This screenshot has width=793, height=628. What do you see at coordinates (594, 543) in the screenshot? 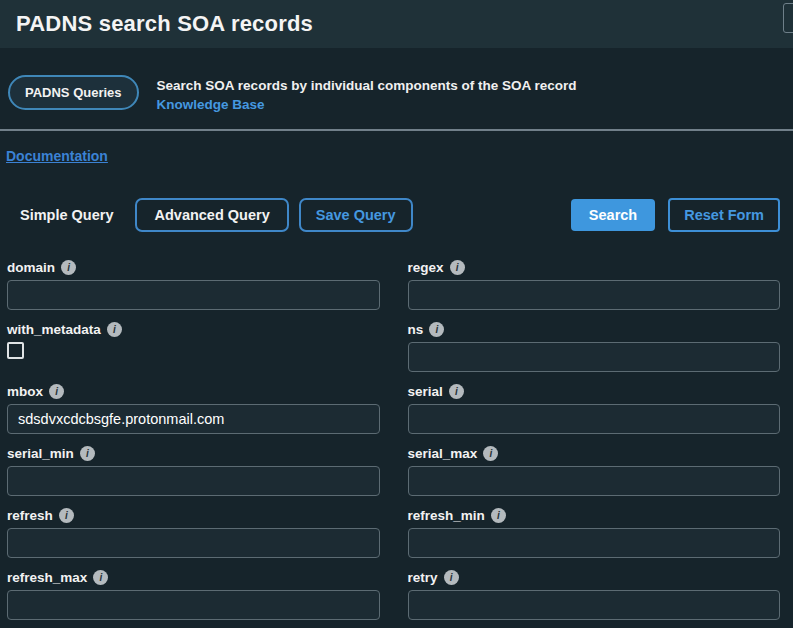
I see `refresh-min-input` at bounding box center [594, 543].